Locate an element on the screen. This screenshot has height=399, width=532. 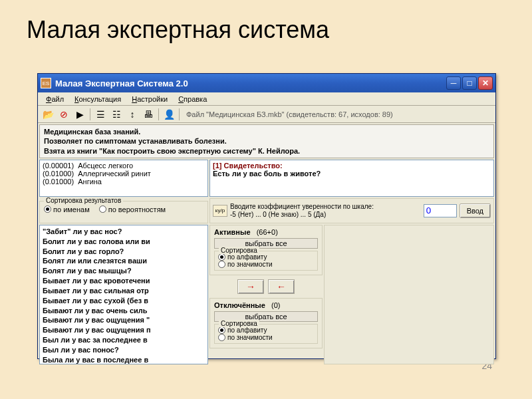
results-list: (0.00001) Абсцесс легкого (0.01000) Алле… is located at coordinates (124, 178).